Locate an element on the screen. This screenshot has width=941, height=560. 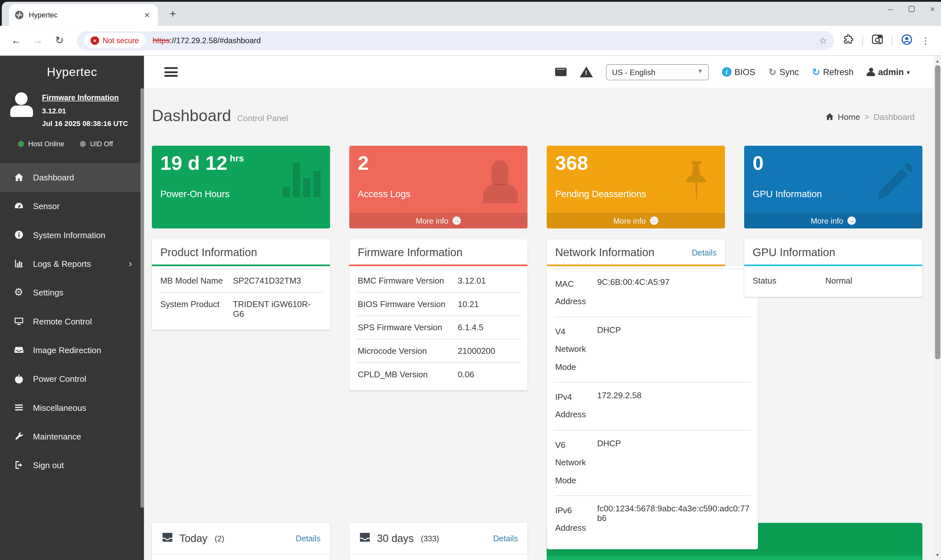
browser-toolbar: ← → ↻ × Not secure https://172.29.2.58/#… is located at coordinates (470, 41).